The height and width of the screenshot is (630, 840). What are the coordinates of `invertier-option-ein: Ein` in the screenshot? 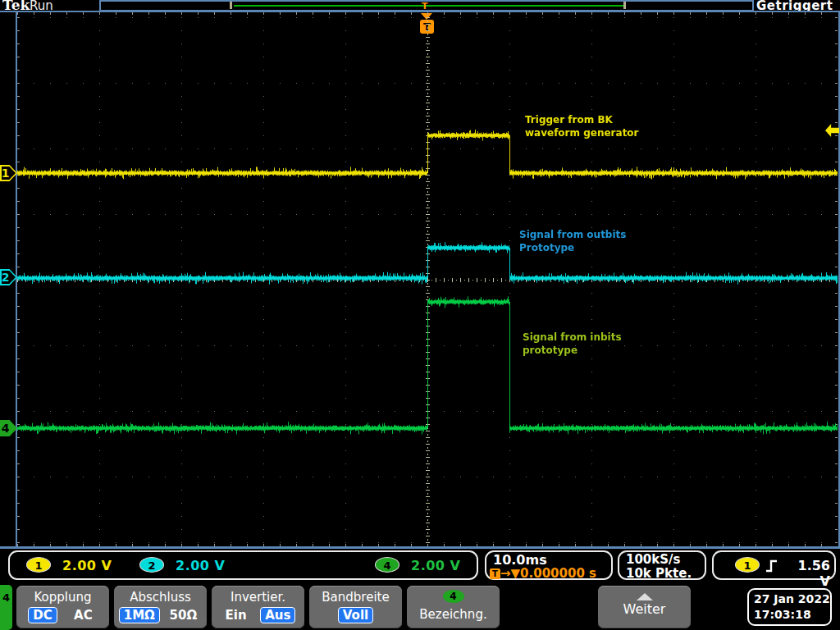 It's located at (236, 615).